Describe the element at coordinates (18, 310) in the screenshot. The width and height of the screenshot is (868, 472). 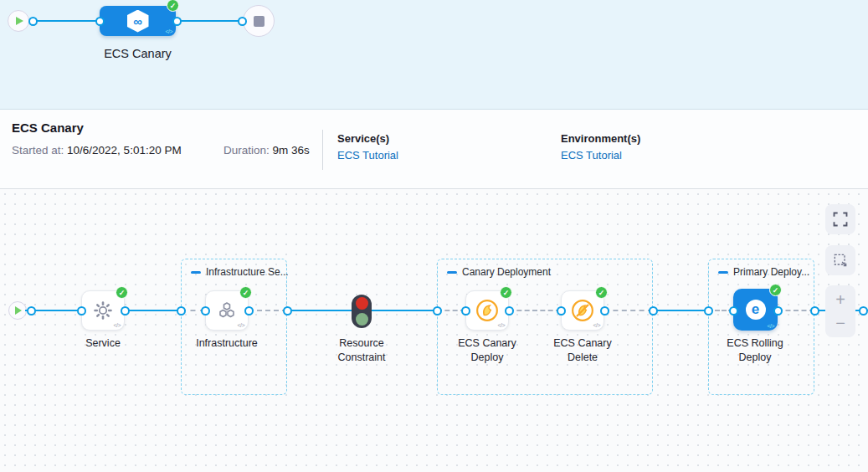
I see `graph-start-node` at that location.